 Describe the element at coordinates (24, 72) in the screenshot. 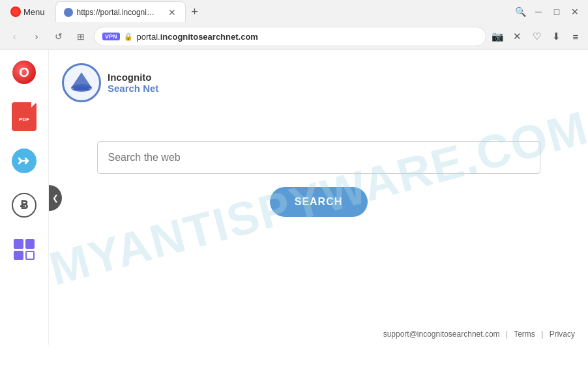

I see `opera-sidebar-icon: O` at that location.